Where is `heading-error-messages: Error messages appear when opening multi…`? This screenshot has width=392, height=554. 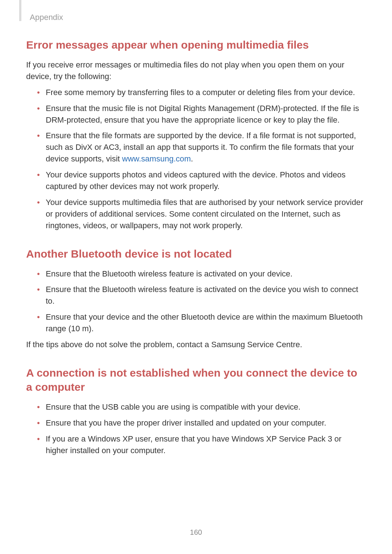 heading-error-messages: Error messages appear when opening multi… is located at coordinates (196, 45).